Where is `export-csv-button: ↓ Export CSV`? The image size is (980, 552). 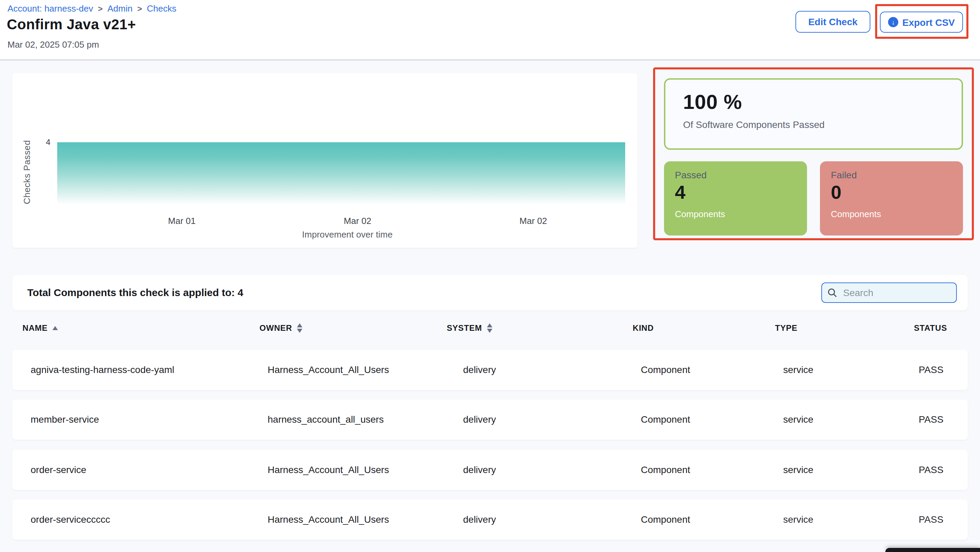
export-csv-button: ↓ Export CSV is located at coordinates (921, 22).